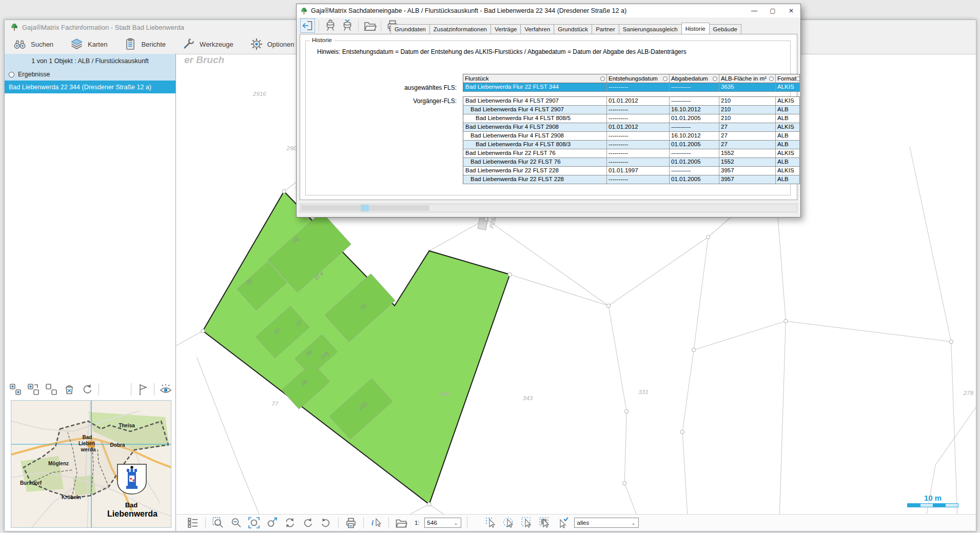  I want to click on folder-button, so click(369, 26).